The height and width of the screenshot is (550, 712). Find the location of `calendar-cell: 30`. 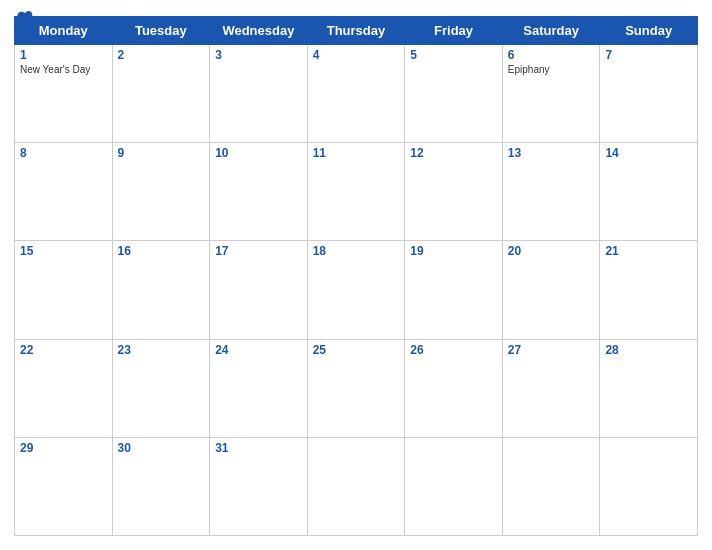

calendar-cell: 30 is located at coordinates (161, 486).